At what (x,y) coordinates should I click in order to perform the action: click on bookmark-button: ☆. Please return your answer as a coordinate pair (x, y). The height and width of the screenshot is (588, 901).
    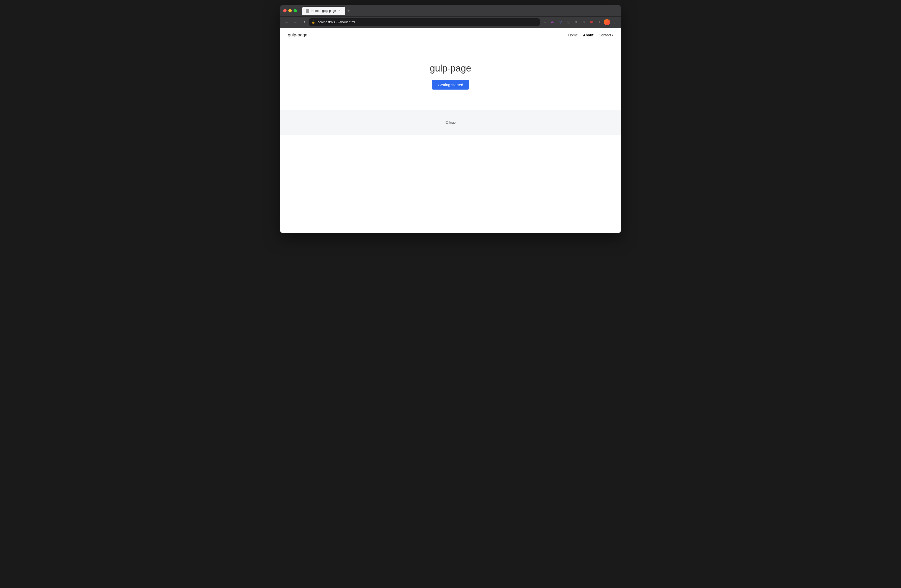
    Looking at the image, I should click on (545, 22).